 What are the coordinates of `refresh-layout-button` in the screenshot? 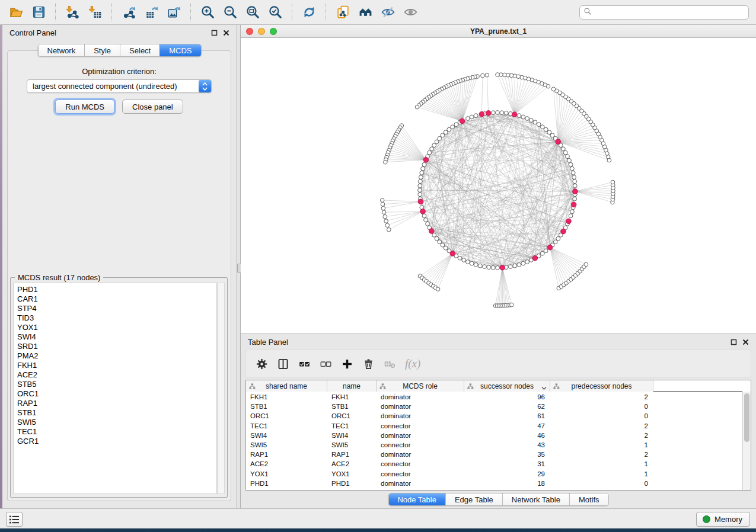 It's located at (309, 12).